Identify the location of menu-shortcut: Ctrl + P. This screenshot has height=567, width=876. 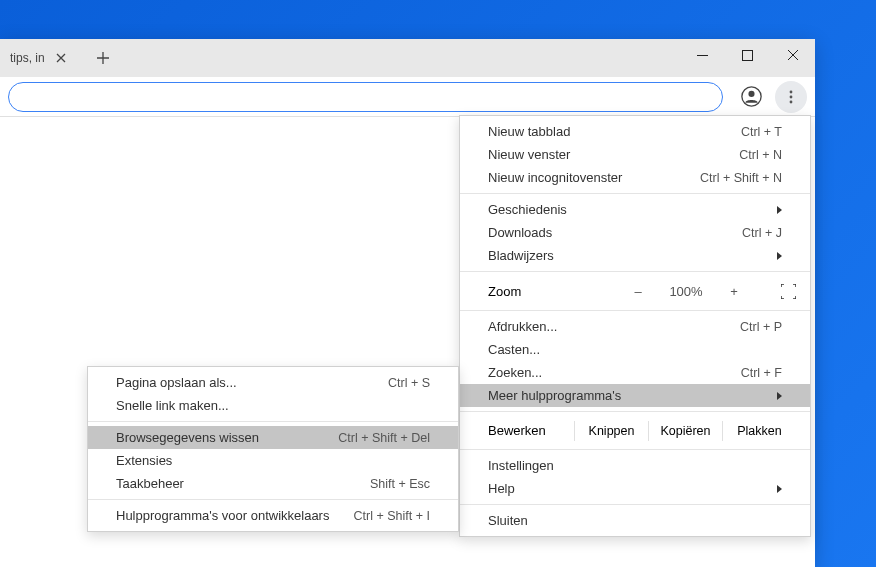
(761, 327).